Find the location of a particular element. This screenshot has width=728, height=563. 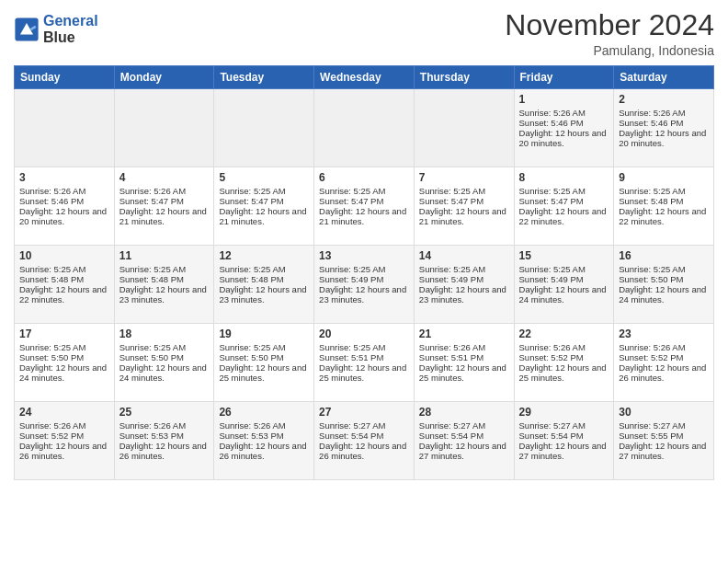

day-number: 18 is located at coordinates (165, 334).